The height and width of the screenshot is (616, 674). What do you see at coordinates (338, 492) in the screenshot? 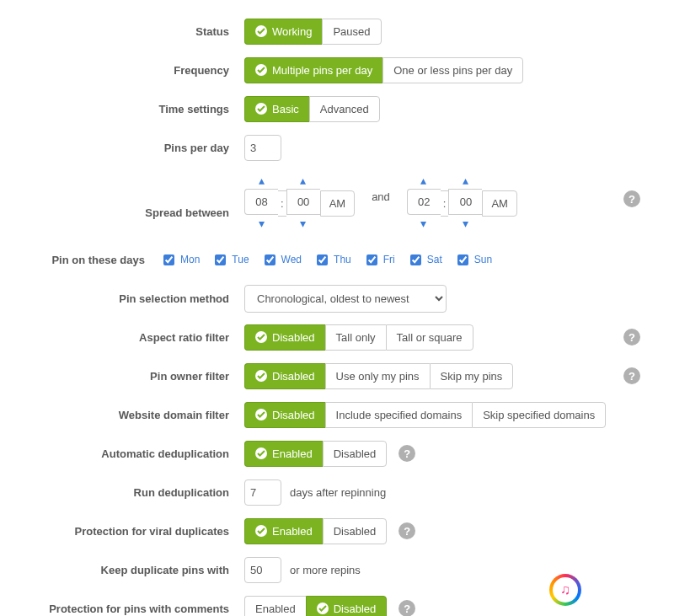
I see `run-dedup-suffix: days after repinning` at bounding box center [338, 492].